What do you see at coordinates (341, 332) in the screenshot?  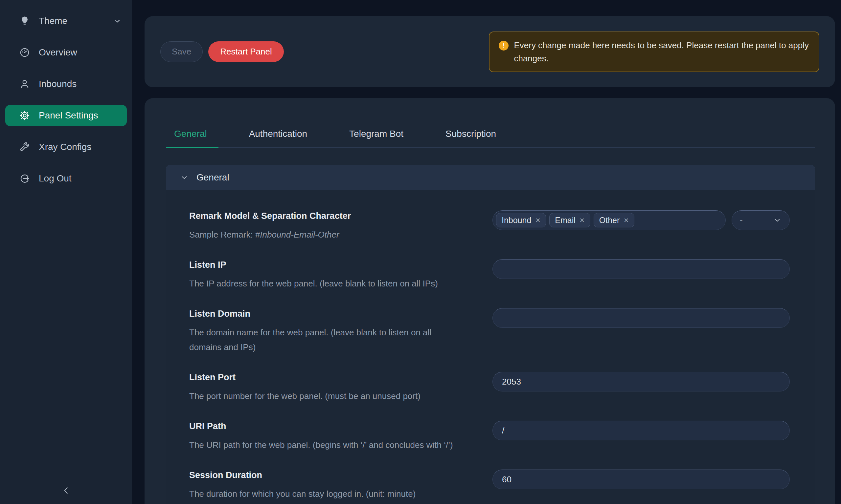 I see `description-line: The domain name for the web panel. (leav…` at bounding box center [341, 332].